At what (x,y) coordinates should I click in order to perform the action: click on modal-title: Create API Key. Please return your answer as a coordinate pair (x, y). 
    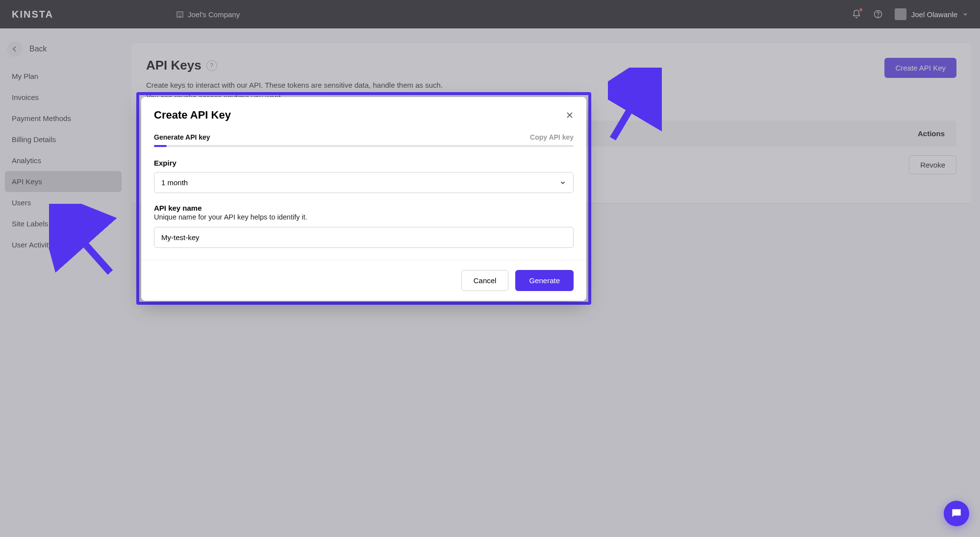
    Looking at the image, I should click on (192, 115).